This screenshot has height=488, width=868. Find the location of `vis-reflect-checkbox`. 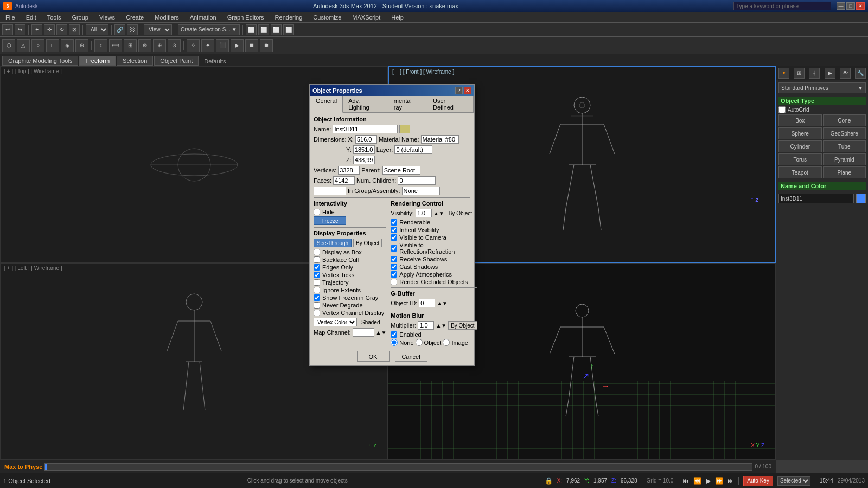

vis-reflect-checkbox is located at coordinates (394, 248).